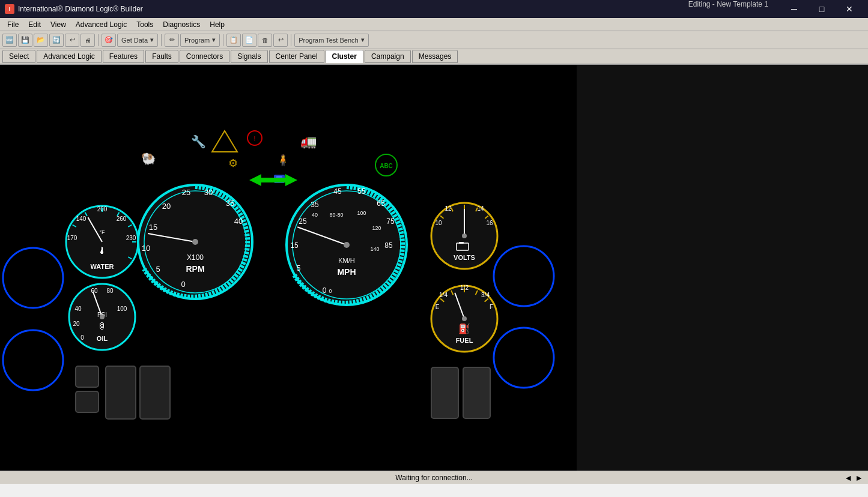 The image size is (868, 497). What do you see at coordinates (161, 40) in the screenshot?
I see `sep2` at bounding box center [161, 40].